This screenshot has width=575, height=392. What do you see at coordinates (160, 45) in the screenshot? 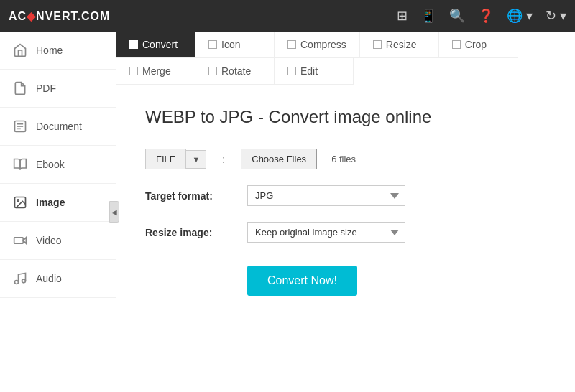
I see `subnav-convert-label: Convert` at bounding box center [160, 45].